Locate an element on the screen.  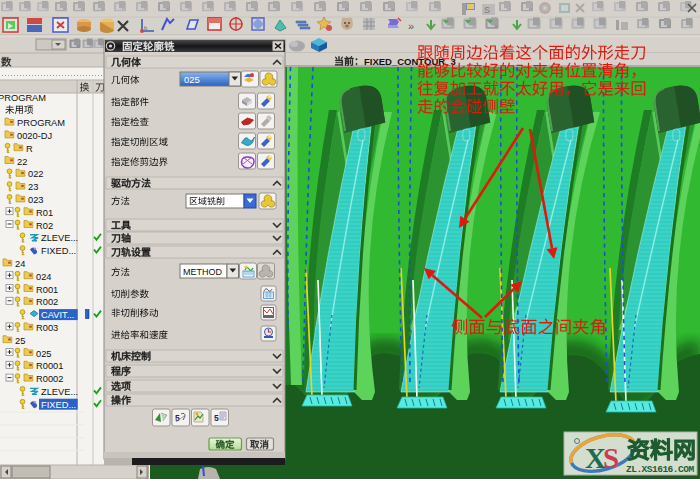
svg-text: 024 is located at coordinates (44, 277).